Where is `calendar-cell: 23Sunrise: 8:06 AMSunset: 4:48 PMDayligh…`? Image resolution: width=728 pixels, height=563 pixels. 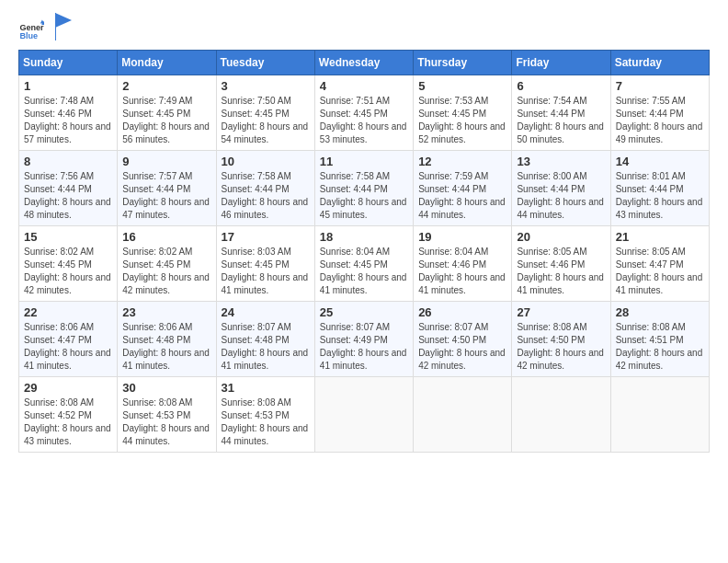 calendar-cell: 23Sunrise: 8:06 AMSunset: 4:48 PMDayligh… is located at coordinates (167, 339).